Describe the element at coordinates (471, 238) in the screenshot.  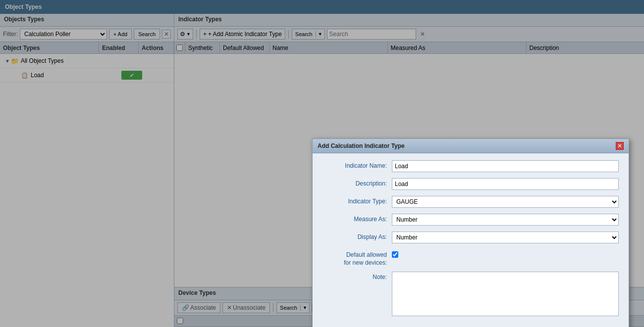
I see `display-as-row: Display As: Number String Boolean` at that location.